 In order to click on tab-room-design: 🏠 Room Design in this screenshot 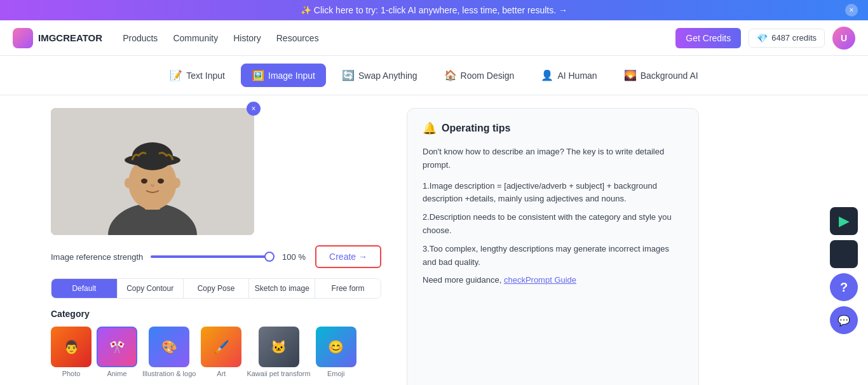, I will do `click(479, 75)`.